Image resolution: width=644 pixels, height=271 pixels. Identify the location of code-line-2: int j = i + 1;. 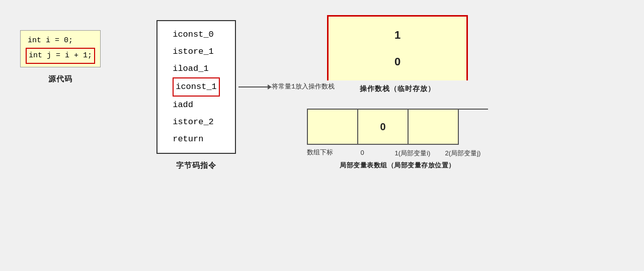
(60, 56).